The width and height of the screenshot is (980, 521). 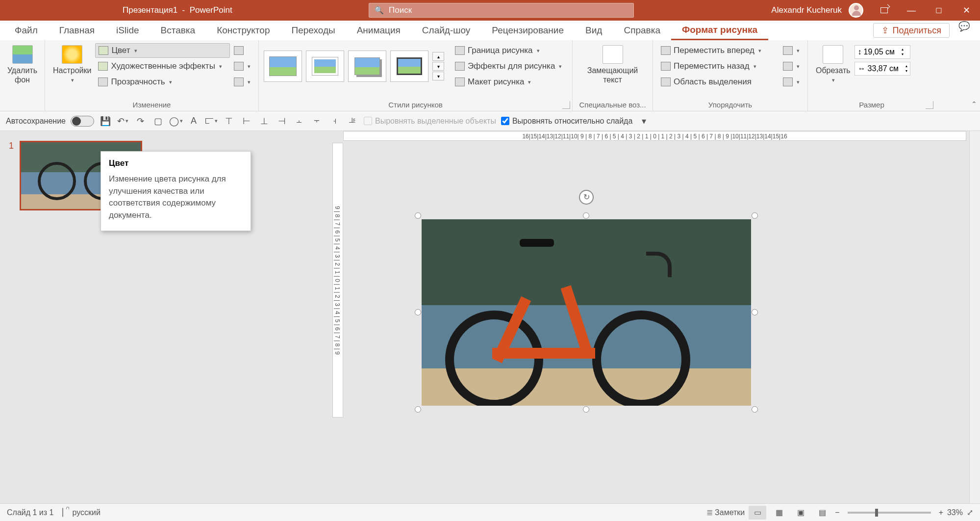 What do you see at coordinates (335, 121) in the screenshot?
I see `distribute-h-button: ⫞` at bounding box center [335, 121].